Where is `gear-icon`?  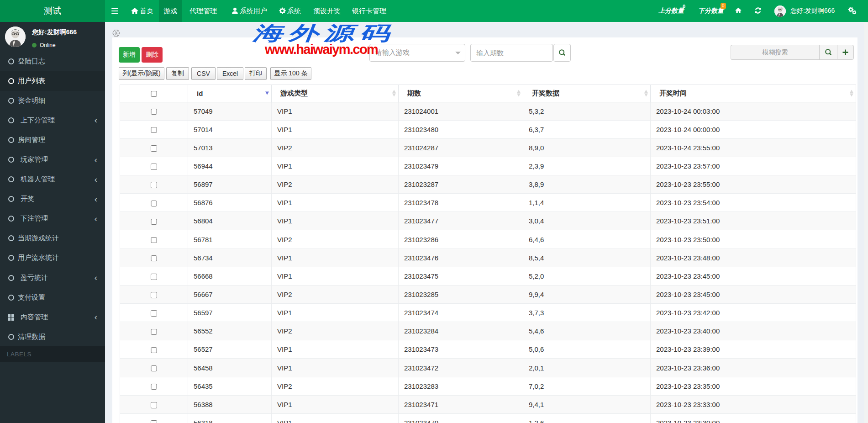
gear-icon is located at coordinates (282, 11).